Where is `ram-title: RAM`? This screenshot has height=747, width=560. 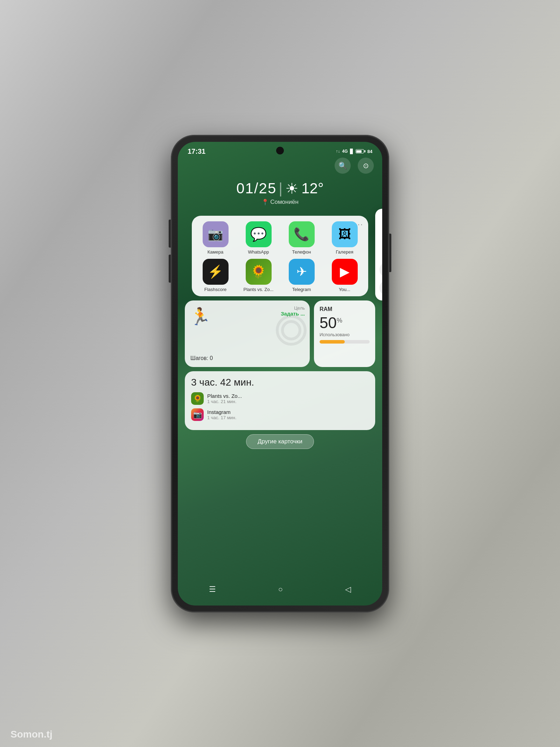
ram-title: RAM is located at coordinates (344, 309).